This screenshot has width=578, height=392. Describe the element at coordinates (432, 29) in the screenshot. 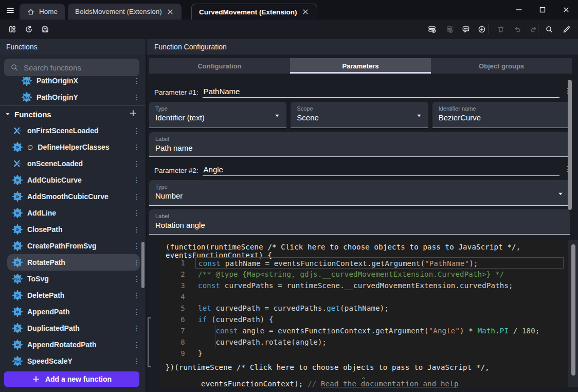

I see `add-event-icon` at that location.